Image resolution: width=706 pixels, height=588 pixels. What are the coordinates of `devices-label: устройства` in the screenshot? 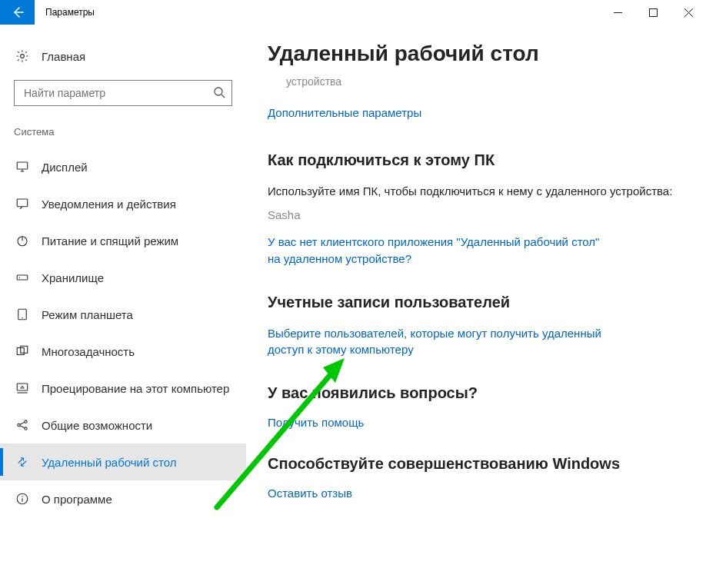 It's located at (475, 81).